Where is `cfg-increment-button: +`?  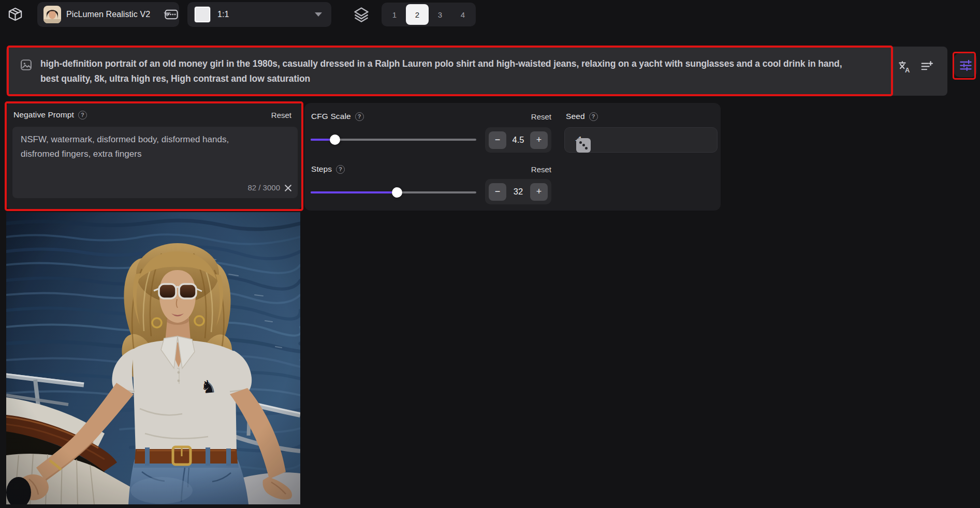
cfg-increment-button: + is located at coordinates (539, 140).